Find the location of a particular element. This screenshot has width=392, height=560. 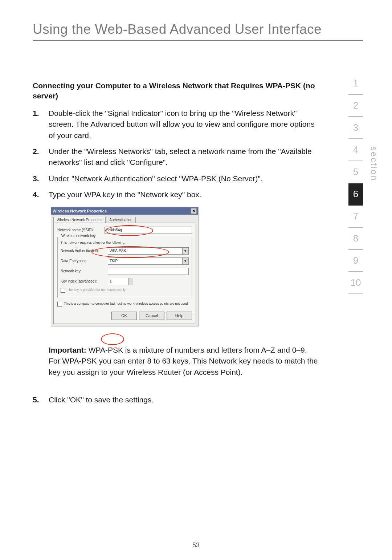

important-text: WPA-PSK is a mixture of numbers and lett… is located at coordinates (183, 361).